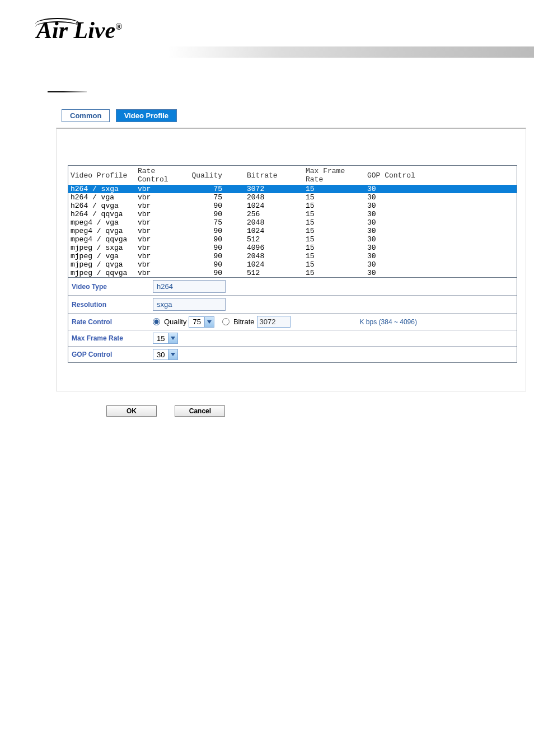  What do you see at coordinates (102, 264) in the screenshot?
I see `table-cell: mjpeg / qvga` at bounding box center [102, 264].